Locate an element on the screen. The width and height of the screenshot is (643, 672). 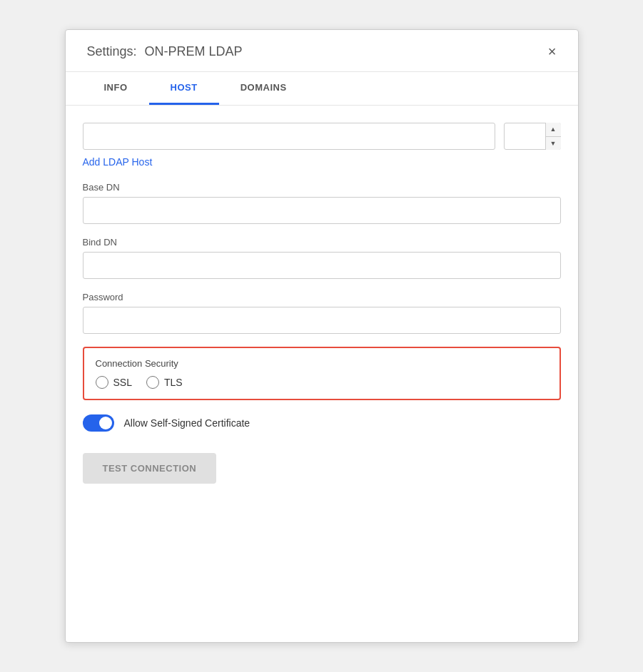
base-dn-section: Base DN is located at coordinates (322, 203).